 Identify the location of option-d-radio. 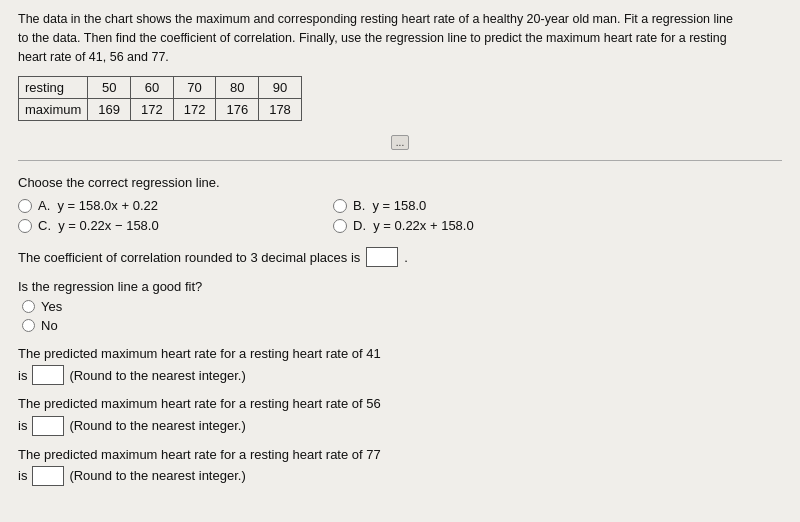
(340, 226).